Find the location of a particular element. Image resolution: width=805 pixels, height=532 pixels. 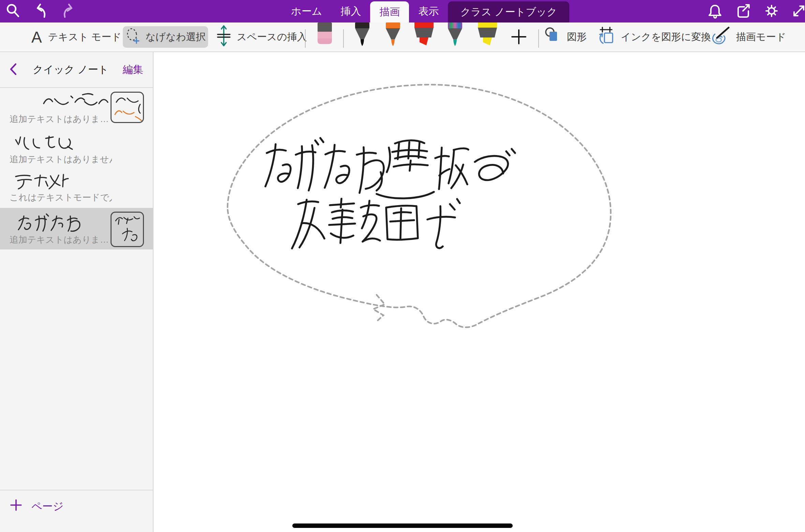

back-chevron-icon is located at coordinates (13, 70).